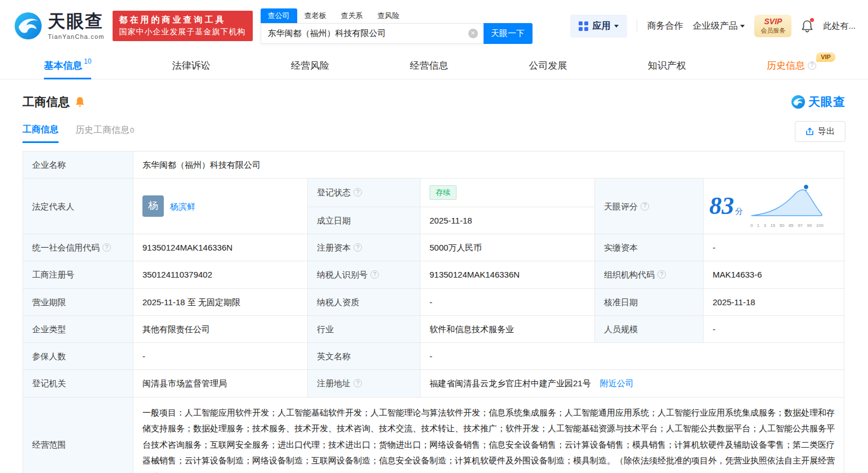  I want to click on field-label-cell: 登记状态, so click(364, 193).